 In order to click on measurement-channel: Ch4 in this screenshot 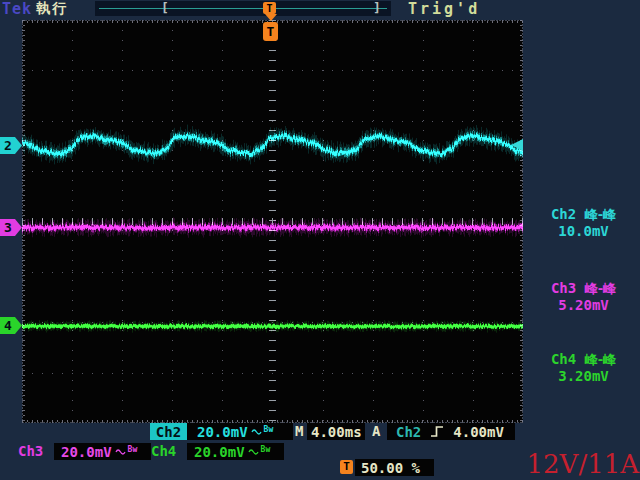, I will do `click(564, 359)`.